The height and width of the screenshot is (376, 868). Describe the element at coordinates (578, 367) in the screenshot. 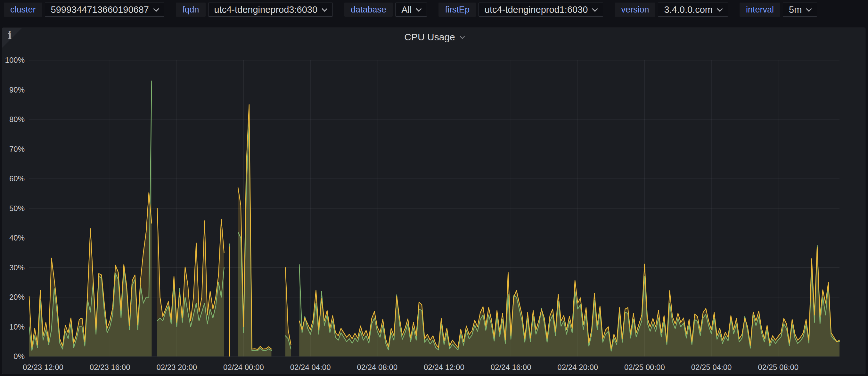

I see `x-axis-label: 02/24 20:00` at that location.